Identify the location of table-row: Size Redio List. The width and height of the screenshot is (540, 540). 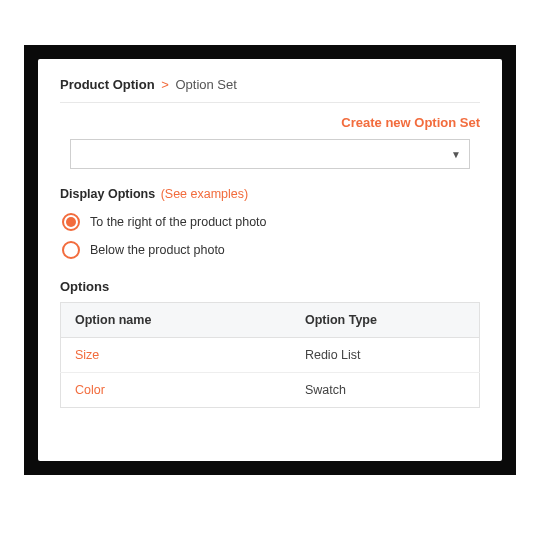
(270, 356).